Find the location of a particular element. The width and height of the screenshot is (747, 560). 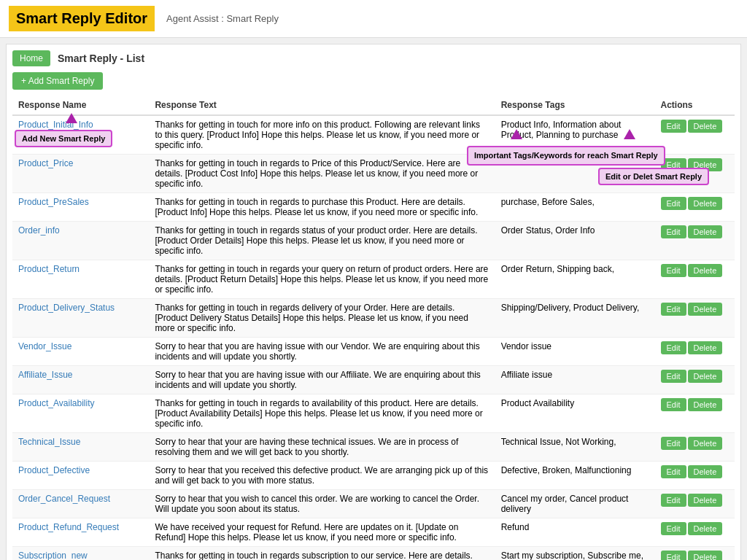

response-name-link: Product_Initial_Info is located at coordinates (55, 125).